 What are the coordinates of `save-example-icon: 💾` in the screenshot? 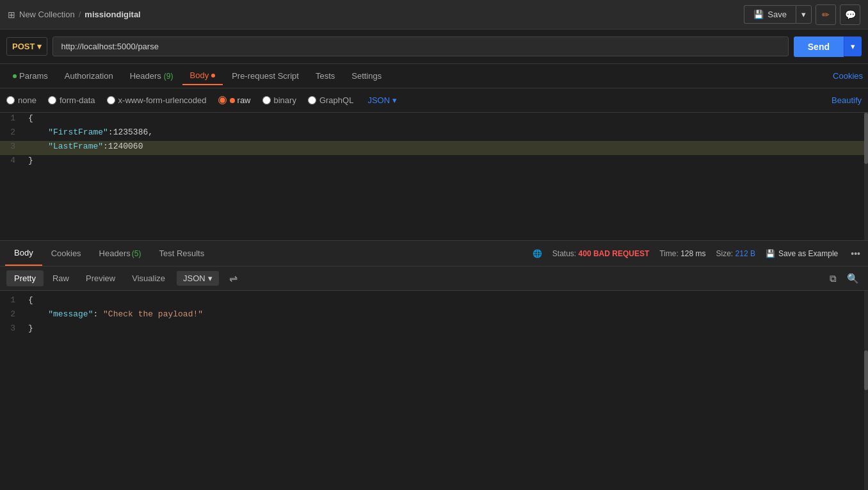 It's located at (771, 254).